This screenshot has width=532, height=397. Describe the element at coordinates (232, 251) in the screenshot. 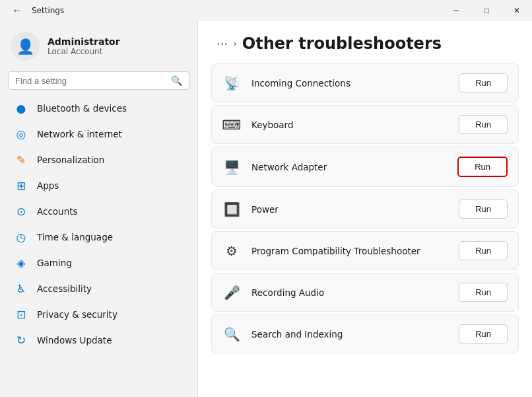

I see `program-compat-icon: ⚙️` at that location.